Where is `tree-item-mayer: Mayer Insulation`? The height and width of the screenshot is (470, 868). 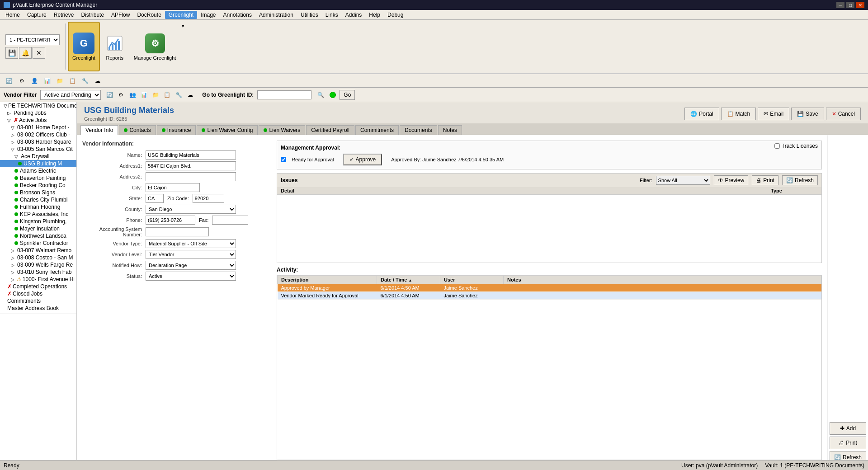 tree-item-mayer: Mayer Insulation is located at coordinates (38, 229).